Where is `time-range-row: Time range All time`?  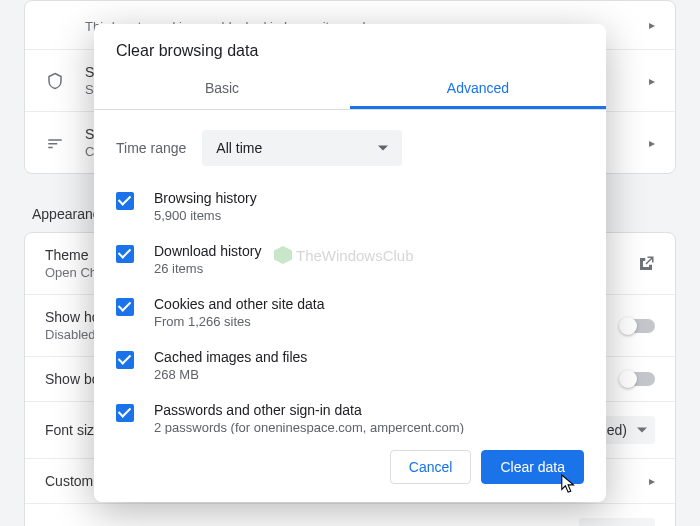 time-range-row: Time range All time is located at coordinates (350, 151).